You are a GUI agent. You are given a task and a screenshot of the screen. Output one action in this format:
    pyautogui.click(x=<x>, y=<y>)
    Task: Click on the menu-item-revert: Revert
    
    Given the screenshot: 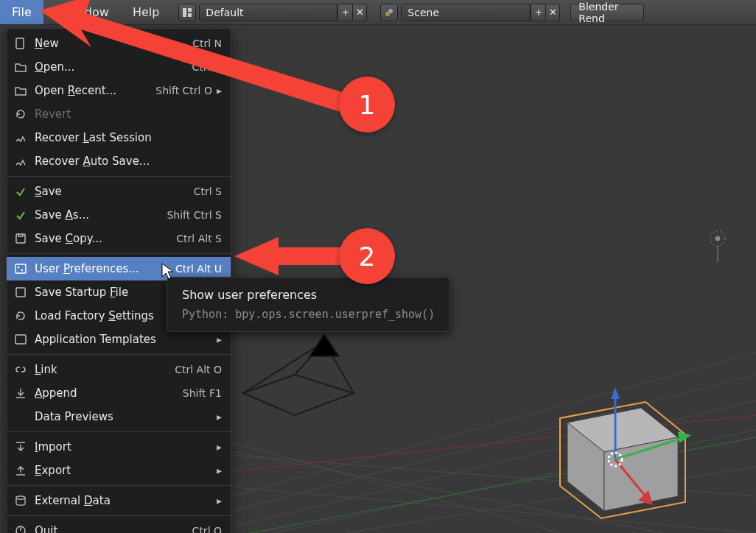 What is the action you would take?
    pyautogui.click(x=119, y=114)
    